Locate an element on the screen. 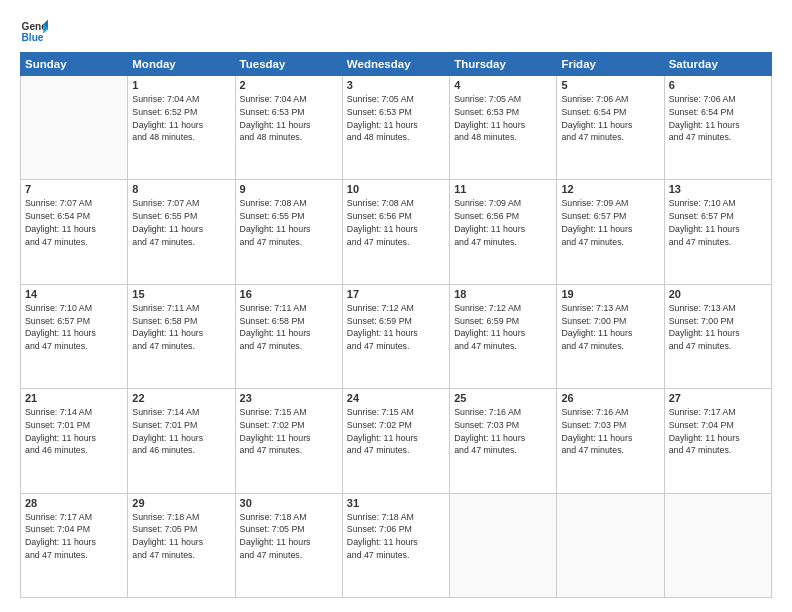  day-number: 5 is located at coordinates (610, 85).